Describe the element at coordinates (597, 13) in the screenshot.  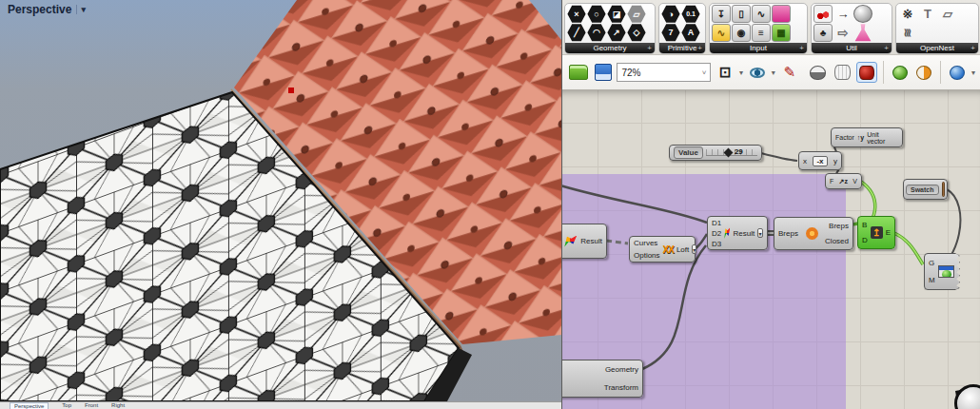
I see `ellipse-icon: ○` at that location.